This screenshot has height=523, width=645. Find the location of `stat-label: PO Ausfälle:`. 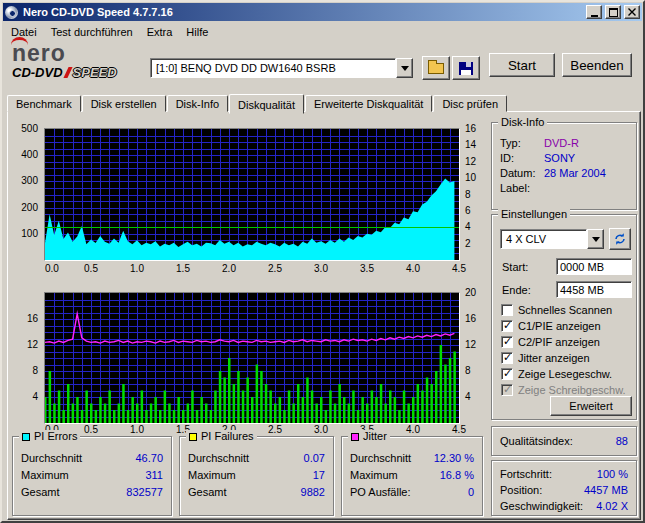

stat-label: PO Ausfälle: is located at coordinates (380, 492).